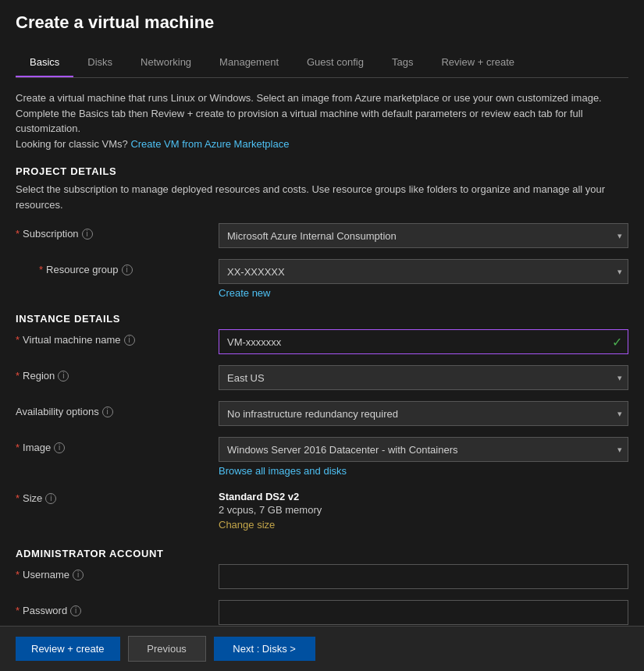  What do you see at coordinates (63, 376) in the screenshot?
I see `region-info-icon: i` at bounding box center [63, 376].